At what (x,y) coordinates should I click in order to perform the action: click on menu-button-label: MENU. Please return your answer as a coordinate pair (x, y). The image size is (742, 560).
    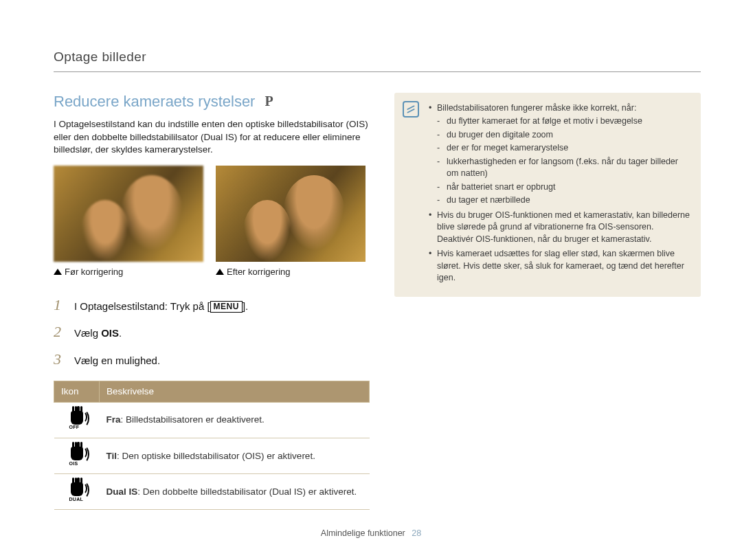
    Looking at the image, I should click on (227, 306).